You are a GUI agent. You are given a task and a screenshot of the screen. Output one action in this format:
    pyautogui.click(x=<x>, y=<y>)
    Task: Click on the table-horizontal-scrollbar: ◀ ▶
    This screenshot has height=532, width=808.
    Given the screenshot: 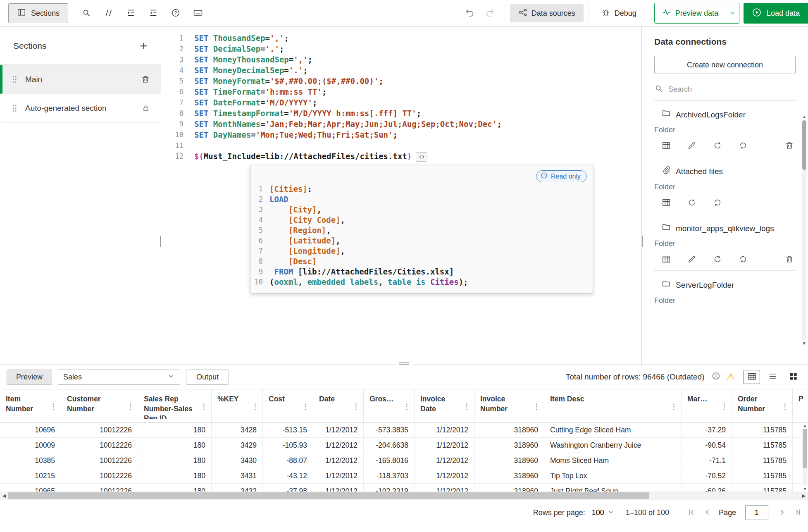 What is the action you would take?
    pyautogui.click(x=404, y=496)
    